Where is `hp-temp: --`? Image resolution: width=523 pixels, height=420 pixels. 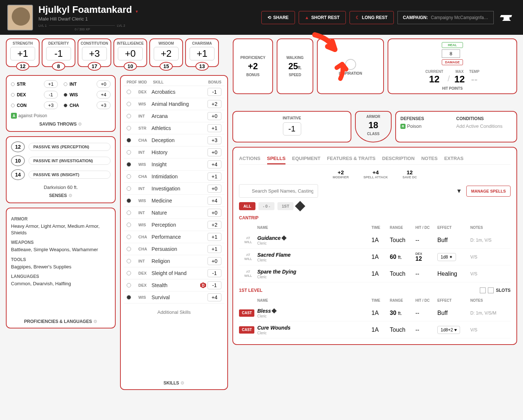
hp-temp: -- is located at coordinates (474, 79).